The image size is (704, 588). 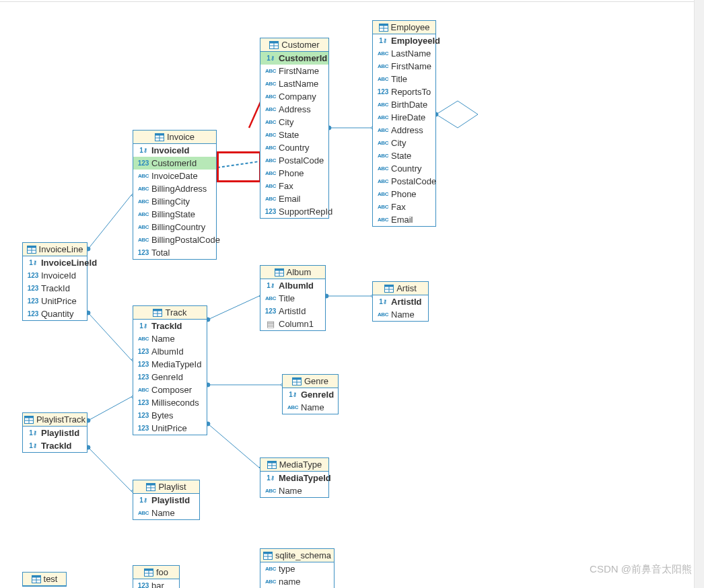 What do you see at coordinates (156, 577) in the screenshot?
I see `table-foo: foo123bar` at bounding box center [156, 577].